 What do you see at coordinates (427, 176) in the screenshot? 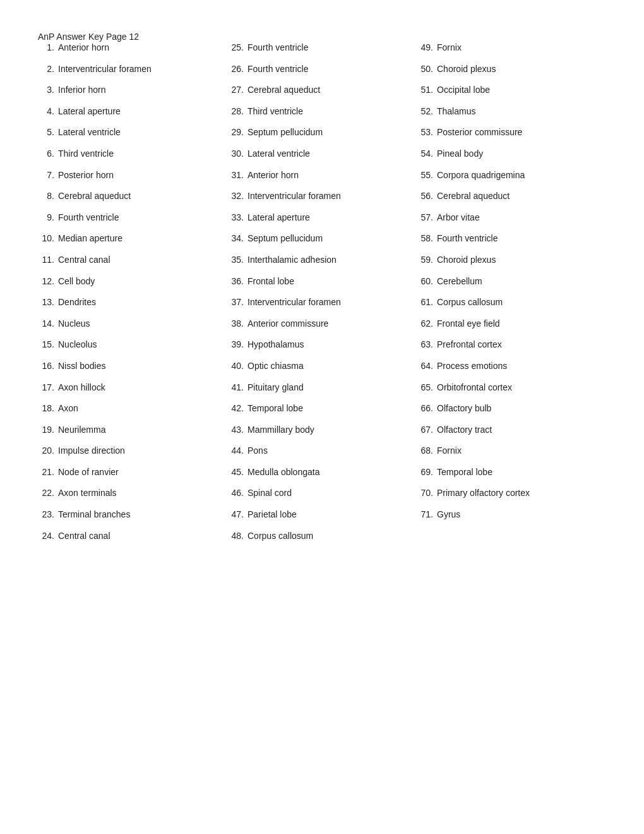
I see `item-number: 55.` at bounding box center [427, 176].